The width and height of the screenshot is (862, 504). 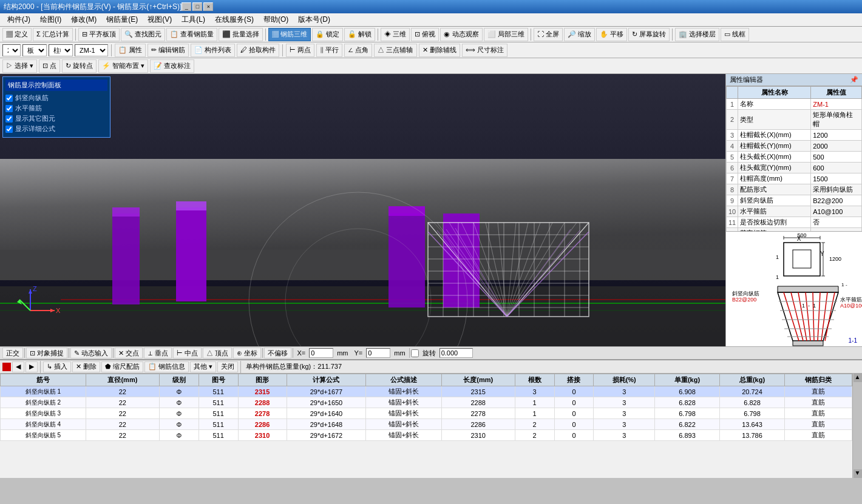 I want to click on menu-version: 版本号(D), so click(x=314, y=19).